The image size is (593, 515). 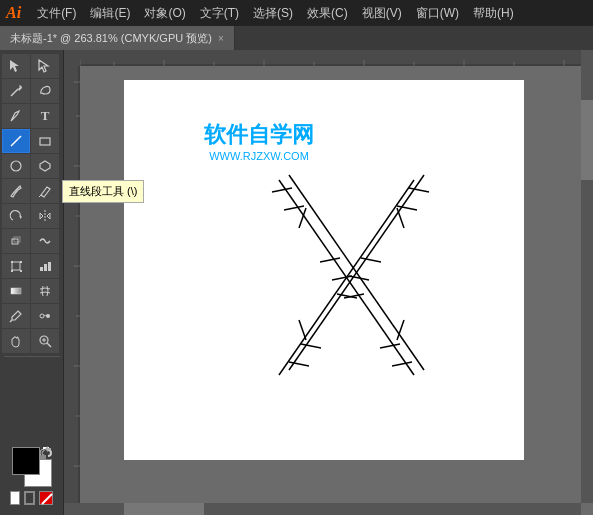 I want to click on lasso-tool, so click(x=45, y=91).